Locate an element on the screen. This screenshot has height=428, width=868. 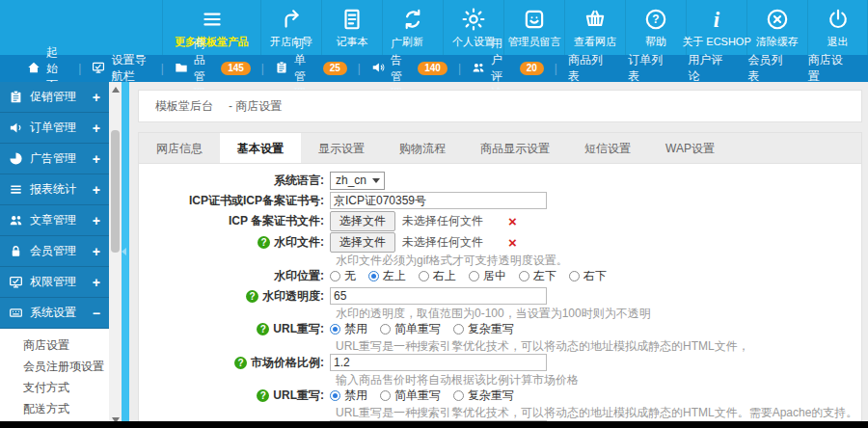
language-select: zh_cn is located at coordinates (357, 181).